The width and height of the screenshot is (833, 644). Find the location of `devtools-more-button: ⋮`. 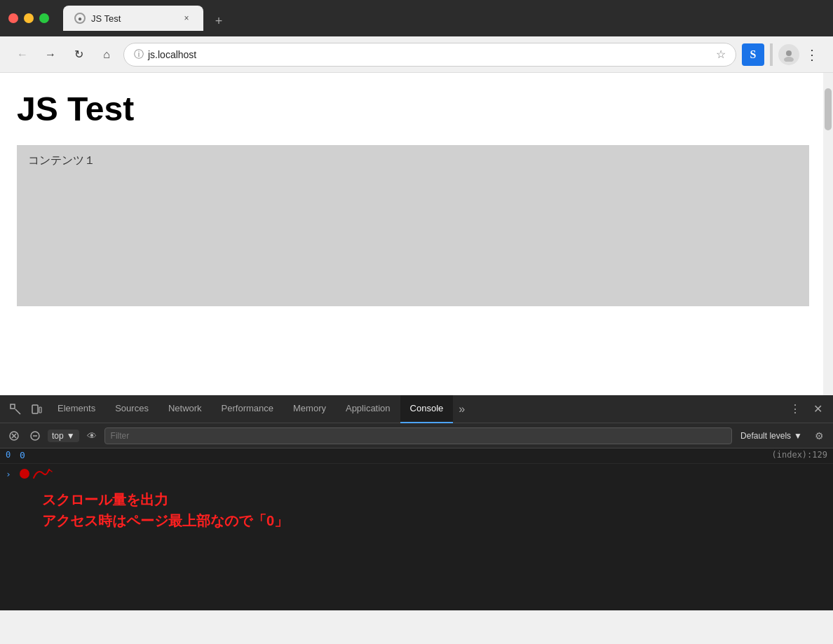

devtools-more-button: ⋮ is located at coordinates (795, 409).